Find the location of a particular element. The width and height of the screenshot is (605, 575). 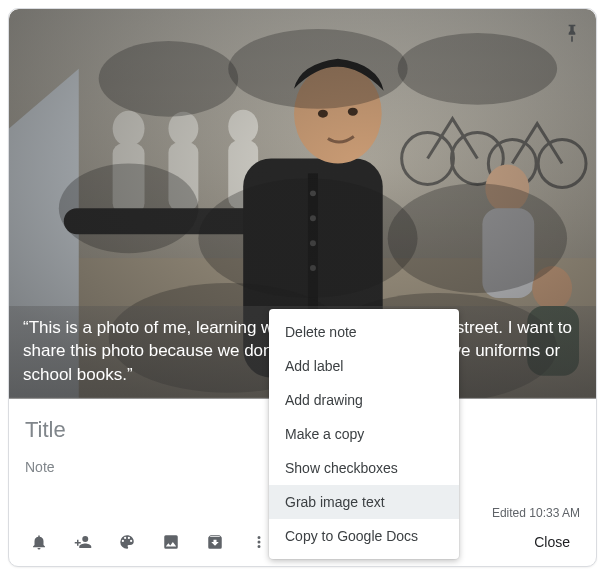

color-button is located at coordinates (127, 542).